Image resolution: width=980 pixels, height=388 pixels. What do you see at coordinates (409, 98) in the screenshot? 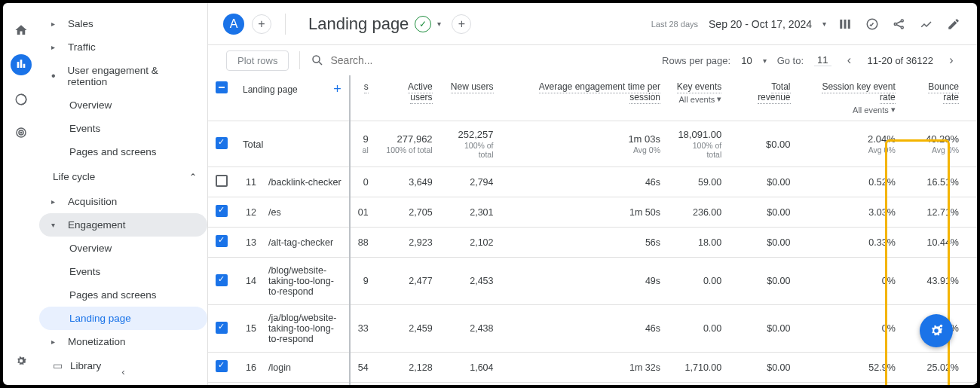
I see `col-active-users: Active users` at bounding box center [409, 98].